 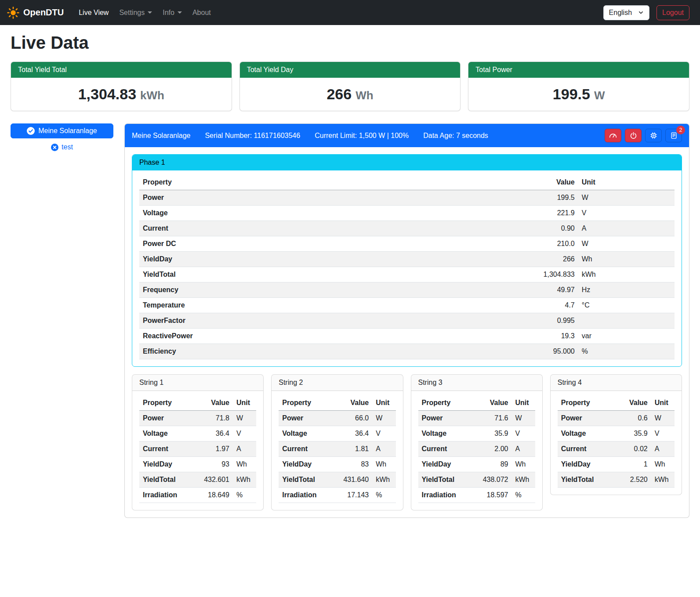 What do you see at coordinates (169, 418) in the screenshot?
I see `row-property: Power` at bounding box center [169, 418].